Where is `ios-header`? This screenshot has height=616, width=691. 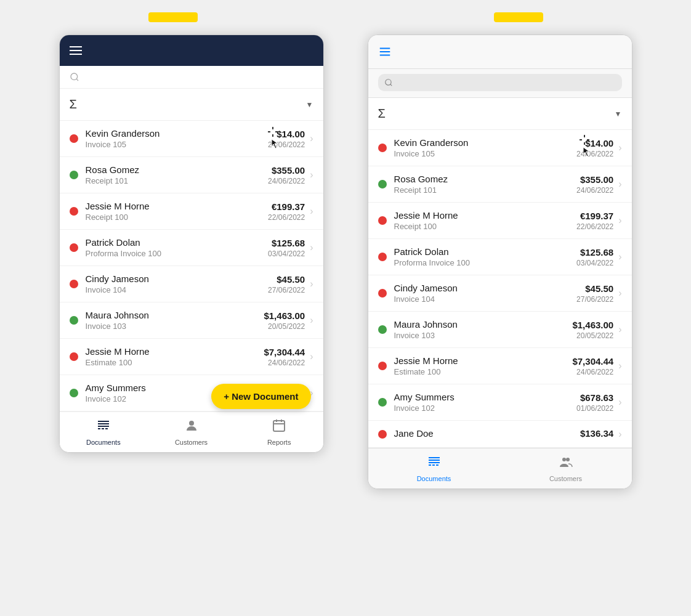
ios-header is located at coordinates (500, 52).